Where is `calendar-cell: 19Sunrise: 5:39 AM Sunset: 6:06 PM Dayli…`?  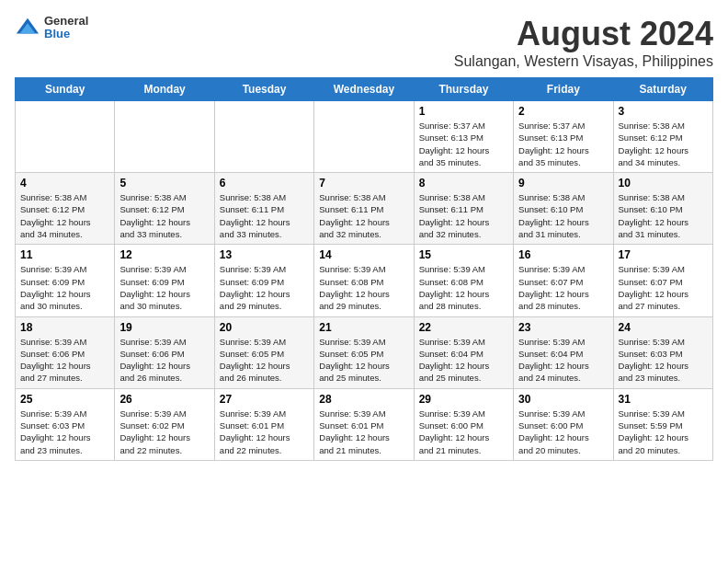
calendar-cell: 19Sunrise: 5:39 AM Sunset: 6:06 PM Dayli… is located at coordinates (165, 352).